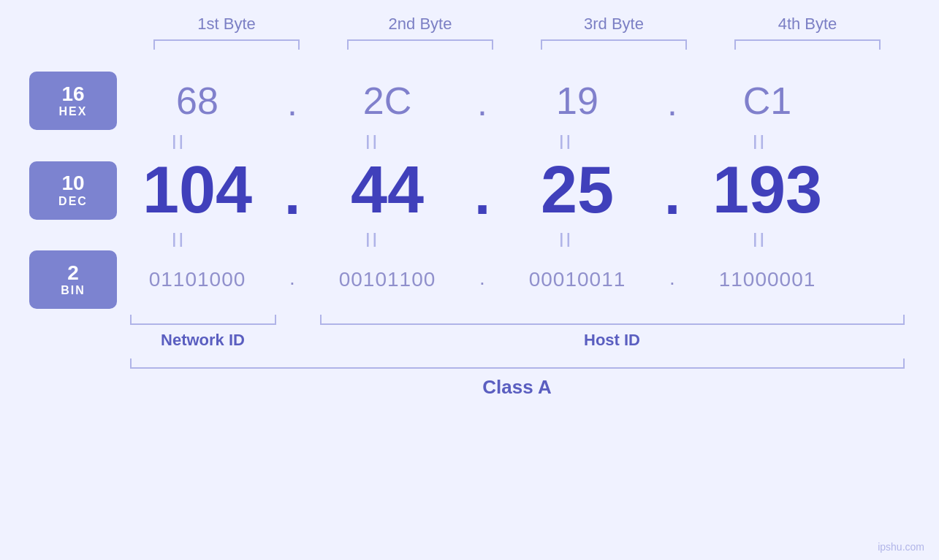 The height and width of the screenshot is (560, 939). What do you see at coordinates (517, 45) in the screenshot?
I see `top-brackets` at bounding box center [517, 45].